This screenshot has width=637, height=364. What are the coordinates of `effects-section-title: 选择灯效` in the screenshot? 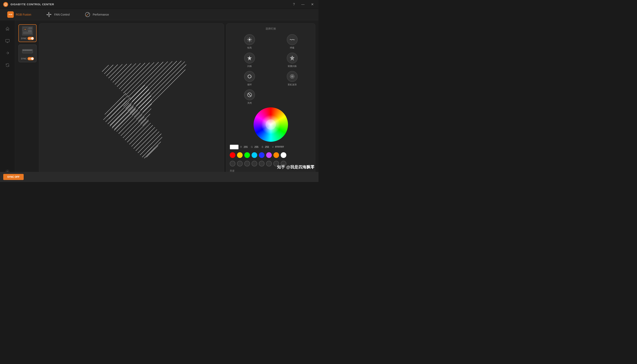 It's located at (271, 29).